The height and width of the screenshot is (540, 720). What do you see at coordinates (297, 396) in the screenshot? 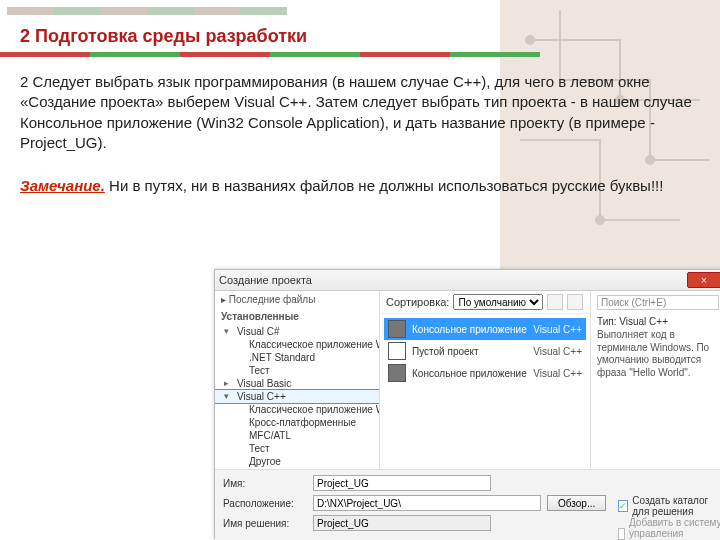
I see `tree-item-vcpp: Visual C++` at bounding box center [297, 396].